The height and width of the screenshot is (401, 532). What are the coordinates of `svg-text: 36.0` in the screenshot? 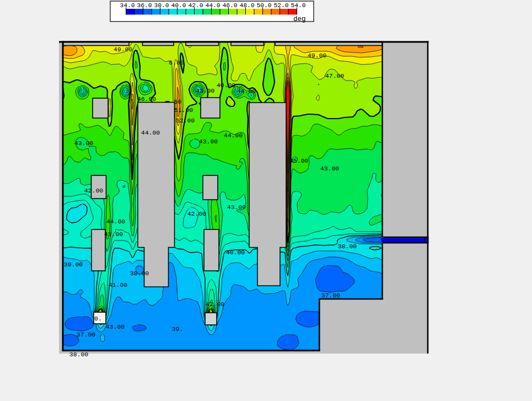 It's located at (144, 6).